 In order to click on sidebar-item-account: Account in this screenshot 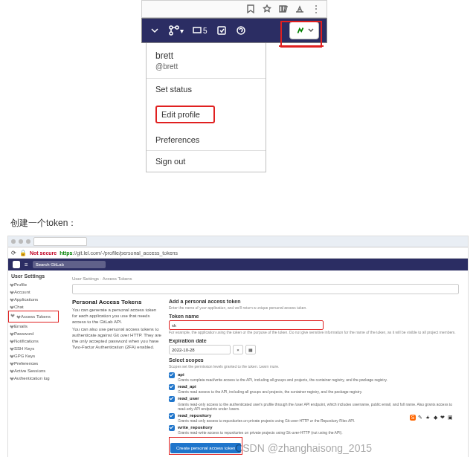, I will do `click(35, 292)`.